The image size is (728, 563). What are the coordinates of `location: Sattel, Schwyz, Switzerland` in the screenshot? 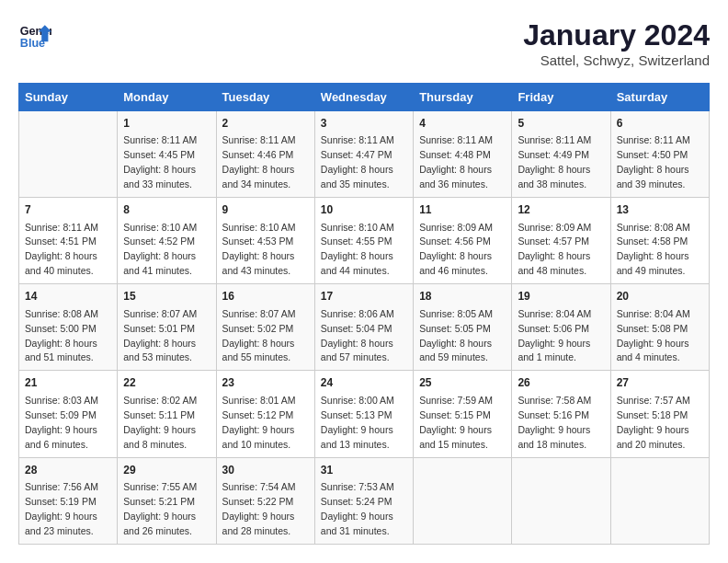 It's located at (616, 61).